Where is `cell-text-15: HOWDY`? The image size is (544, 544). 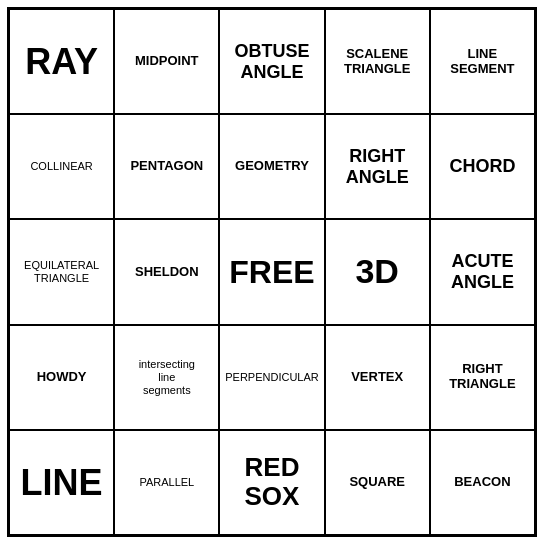 cell-text-15: HOWDY is located at coordinates (62, 378).